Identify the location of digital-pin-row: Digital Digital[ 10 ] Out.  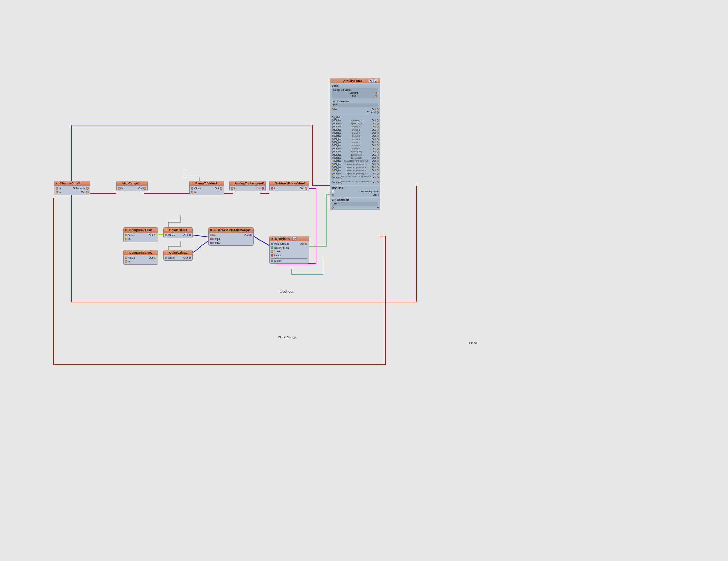
(355, 151).